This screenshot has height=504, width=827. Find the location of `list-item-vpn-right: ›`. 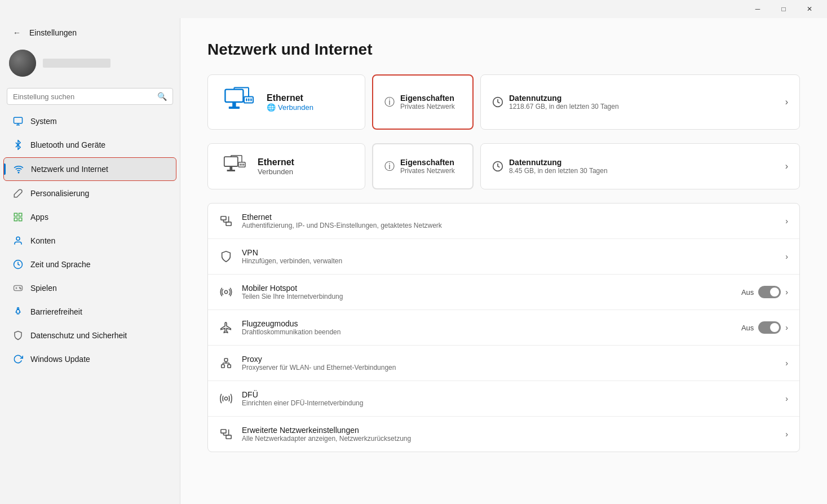

list-item-vpn-right: › is located at coordinates (787, 257).